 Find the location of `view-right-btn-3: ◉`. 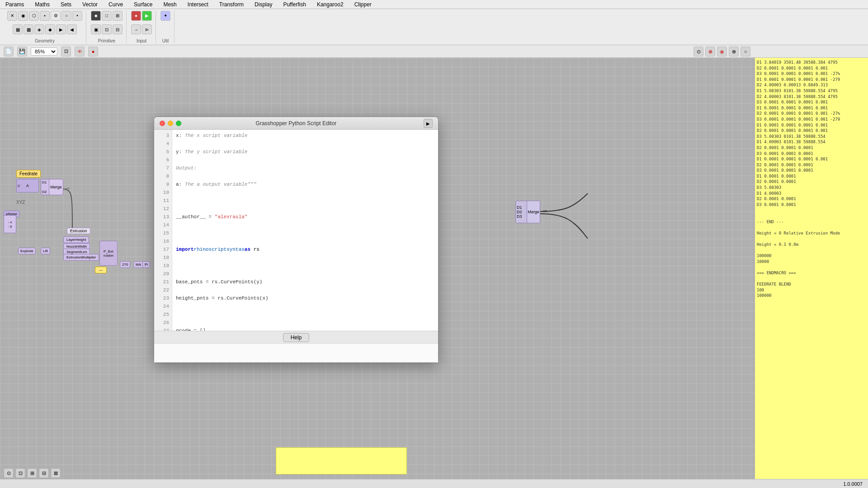

view-right-btn-3: ◉ is located at coordinates (722, 52).